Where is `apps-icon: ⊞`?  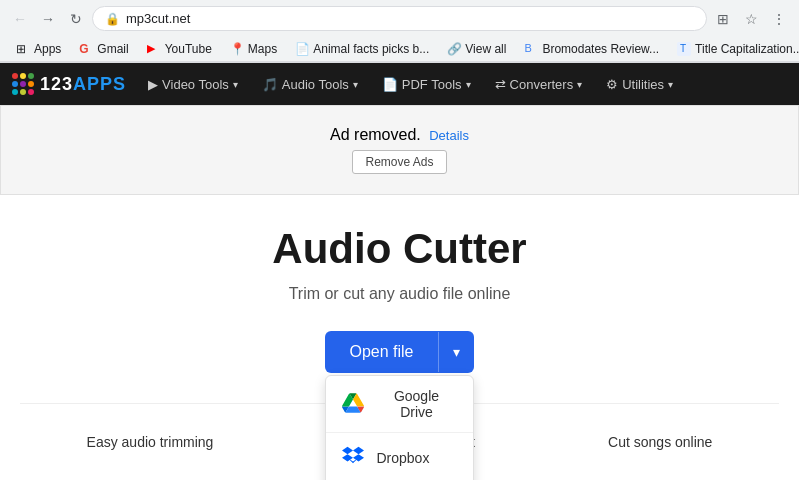
apps-icon: ⊞ is located at coordinates (23, 49).